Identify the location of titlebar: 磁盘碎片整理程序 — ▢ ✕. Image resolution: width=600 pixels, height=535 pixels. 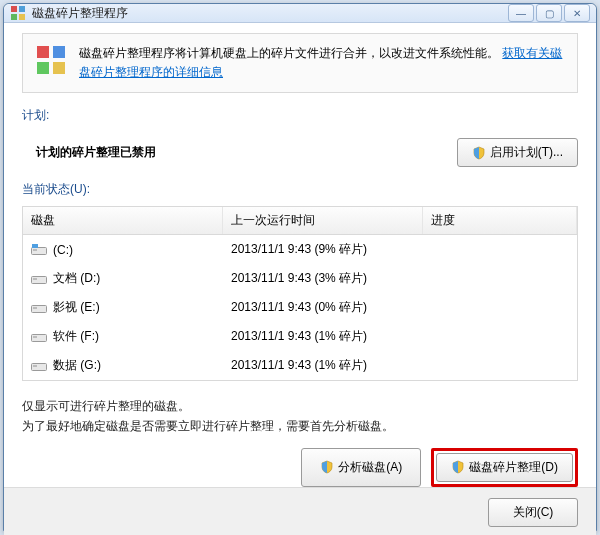
(300, 14).